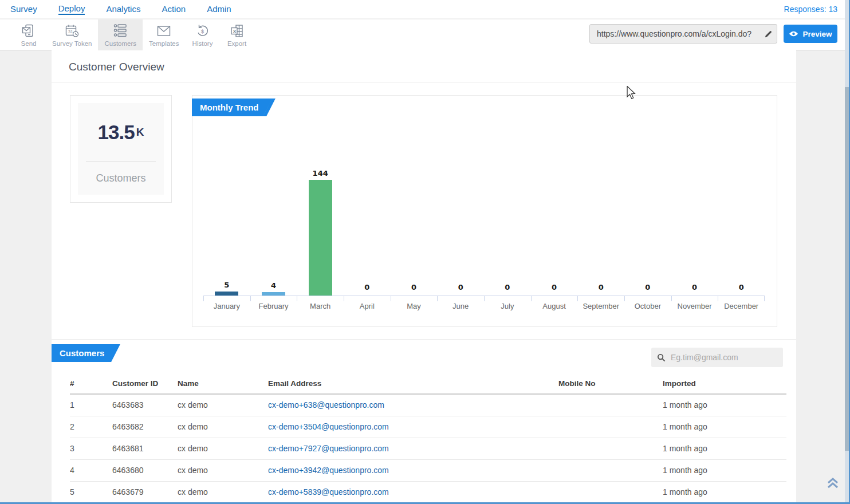 The image size is (850, 504). I want to click on chart-column-october: 0, so click(648, 207).